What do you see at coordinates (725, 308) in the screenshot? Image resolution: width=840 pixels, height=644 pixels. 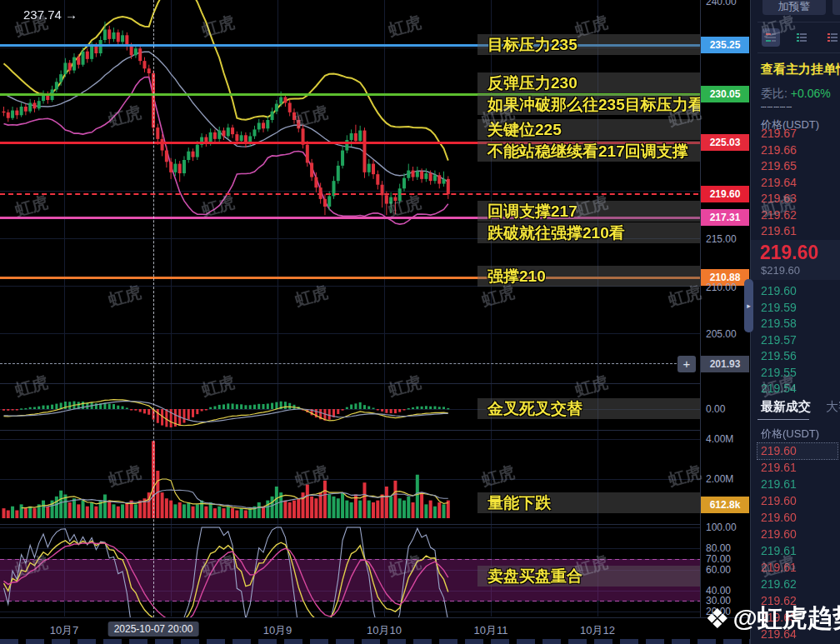 I see `price-axis: 235.25230.05225.03217.31210.88219.60201.…` at bounding box center [725, 308].